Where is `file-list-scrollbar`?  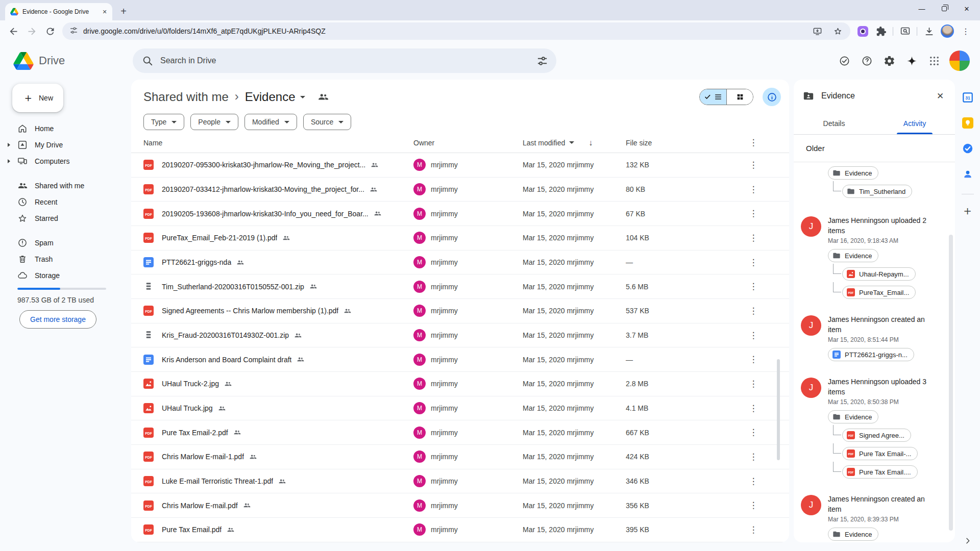
file-list-scrollbar is located at coordinates (778, 410).